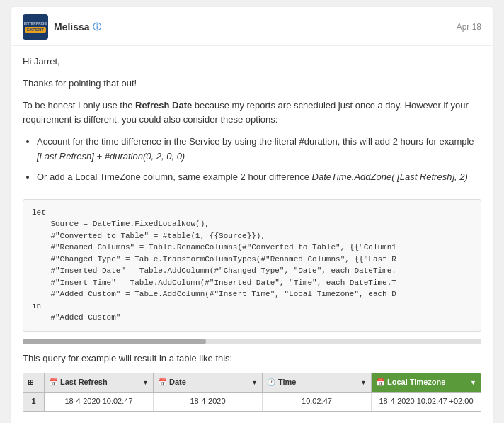  What do you see at coordinates (259, 177) in the screenshot?
I see `list-item: Or add a Local TimeZone column, same exa…` at bounding box center [259, 177].